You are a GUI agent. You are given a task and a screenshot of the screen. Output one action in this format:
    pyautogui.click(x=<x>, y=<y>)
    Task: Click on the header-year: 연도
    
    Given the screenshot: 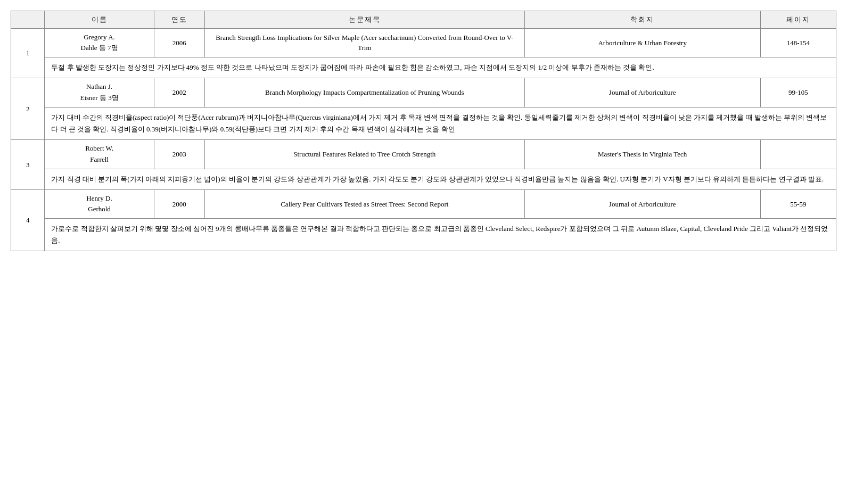 What is the action you would take?
    pyautogui.click(x=179, y=20)
    